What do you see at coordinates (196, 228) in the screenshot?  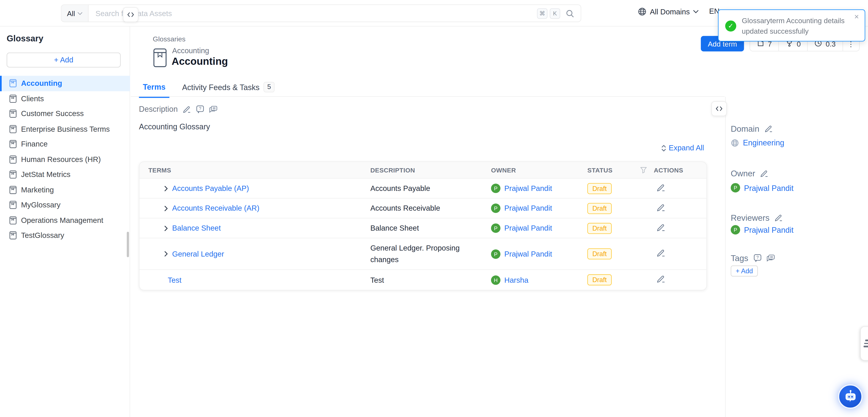 I see `term-link: Balance Sheet` at bounding box center [196, 228].